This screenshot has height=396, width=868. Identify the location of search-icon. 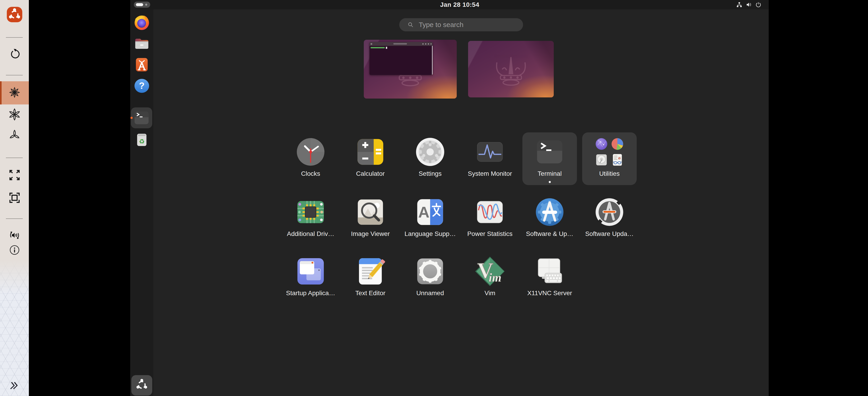
(410, 25).